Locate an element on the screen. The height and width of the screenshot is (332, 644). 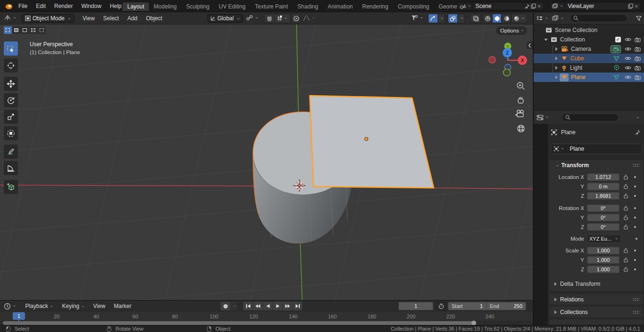
rotation-y-input: 0° is located at coordinates (603, 218).